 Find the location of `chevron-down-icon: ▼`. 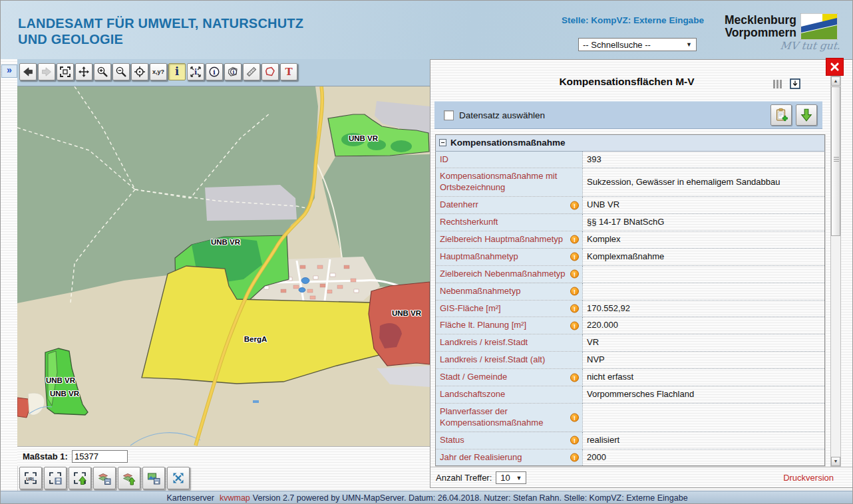

chevron-down-icon: ▼ is located at coordinates (519, 478).